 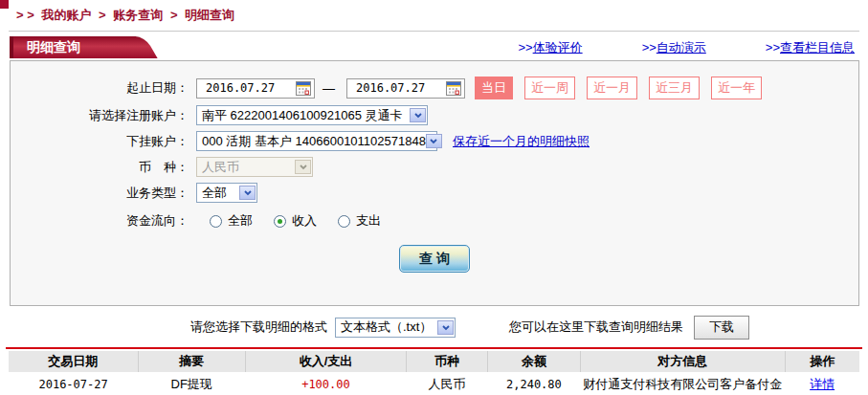 What do you see at coordinates (549, 48) in the screenshot?
I see `link-experience-review: >>体验评价` at bounding box center [549, 48].